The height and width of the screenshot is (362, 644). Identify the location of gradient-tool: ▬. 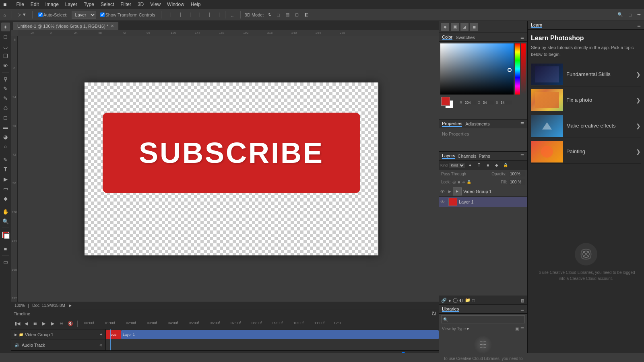
(6, 127).